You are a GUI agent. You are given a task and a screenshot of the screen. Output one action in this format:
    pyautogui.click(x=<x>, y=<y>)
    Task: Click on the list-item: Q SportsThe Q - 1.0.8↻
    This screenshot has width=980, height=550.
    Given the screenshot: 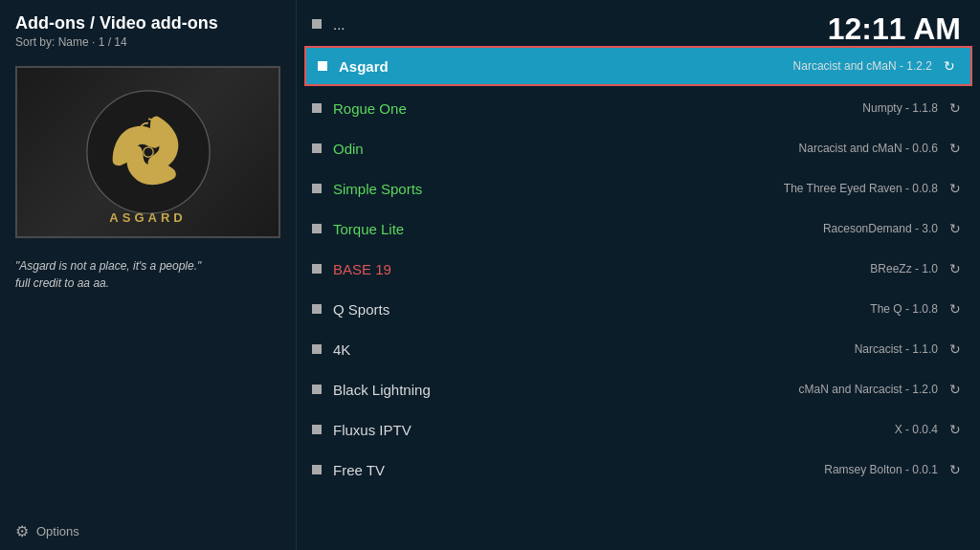 What is the action you would take?
    pyautogui.click(x=638, y=309)
    